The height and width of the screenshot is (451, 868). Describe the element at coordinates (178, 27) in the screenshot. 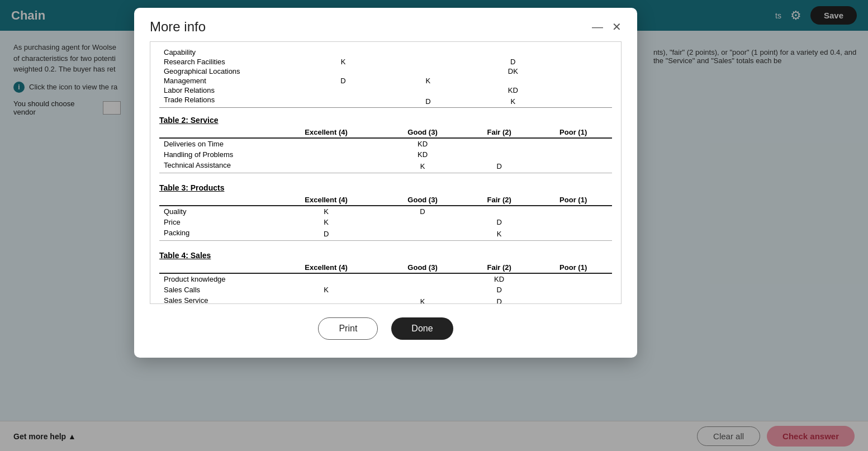

I see `modal-title: More info` at that location.